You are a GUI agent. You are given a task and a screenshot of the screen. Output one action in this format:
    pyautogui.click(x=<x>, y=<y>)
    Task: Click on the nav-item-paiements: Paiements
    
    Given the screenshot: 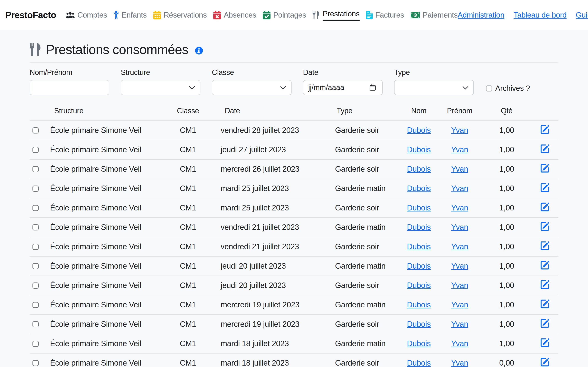 What is the action you would take?
    pyautogui.click(x=434, y=15)
    